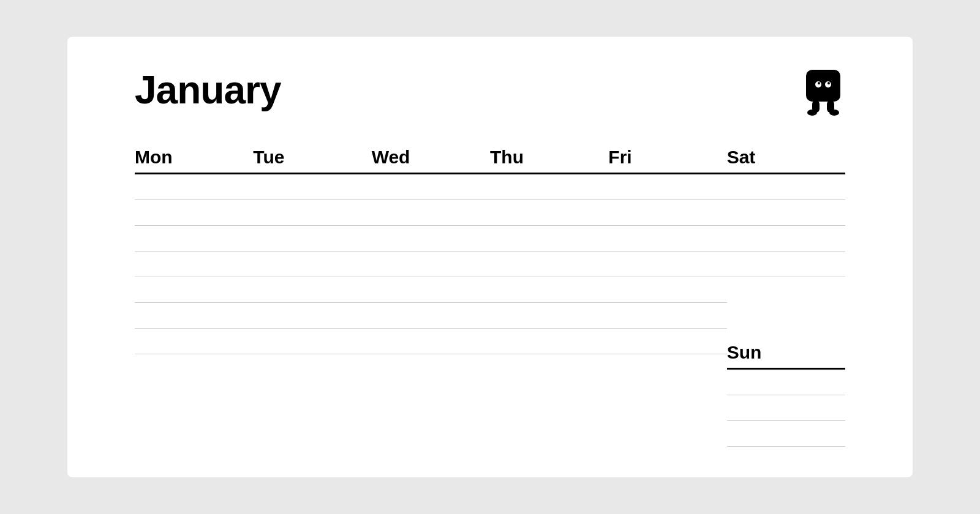  What do you see at coordinates (549, 160) in the screenshot?
I see `day-header-thu: Thu` at bounding box center [549, 160].